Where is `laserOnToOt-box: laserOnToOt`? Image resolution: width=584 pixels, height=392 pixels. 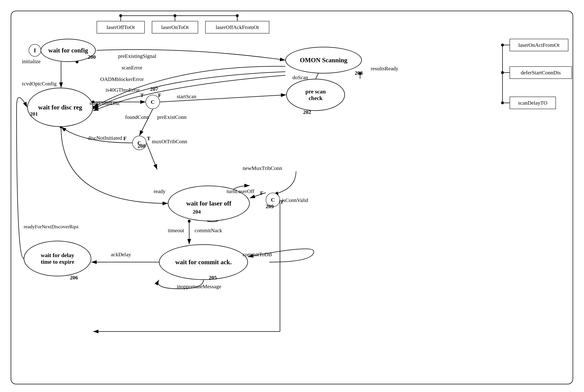
laserOnToOt-box: laserOnToOt is located at coordinates (175, 27).